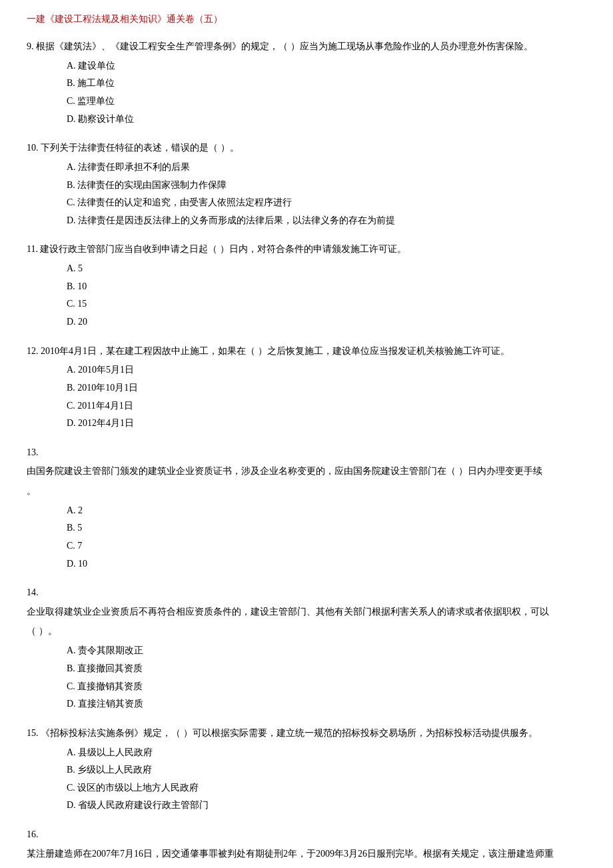  I want to click on option-item: C. 监理单位, so click(326, 101).